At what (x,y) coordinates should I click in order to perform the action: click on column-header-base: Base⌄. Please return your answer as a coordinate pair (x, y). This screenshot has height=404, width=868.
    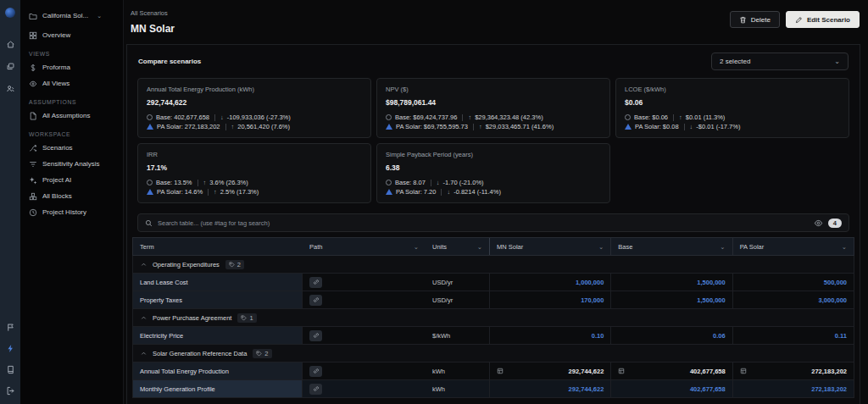
    Looking at the image, I should click on (671, 246).